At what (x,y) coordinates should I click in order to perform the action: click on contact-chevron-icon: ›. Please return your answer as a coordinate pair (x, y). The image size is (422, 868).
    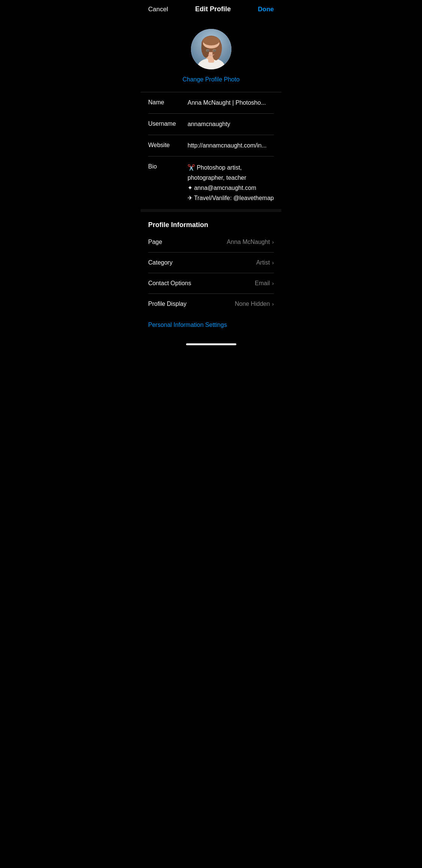
    Looking at the image, I should click on (273, 283).